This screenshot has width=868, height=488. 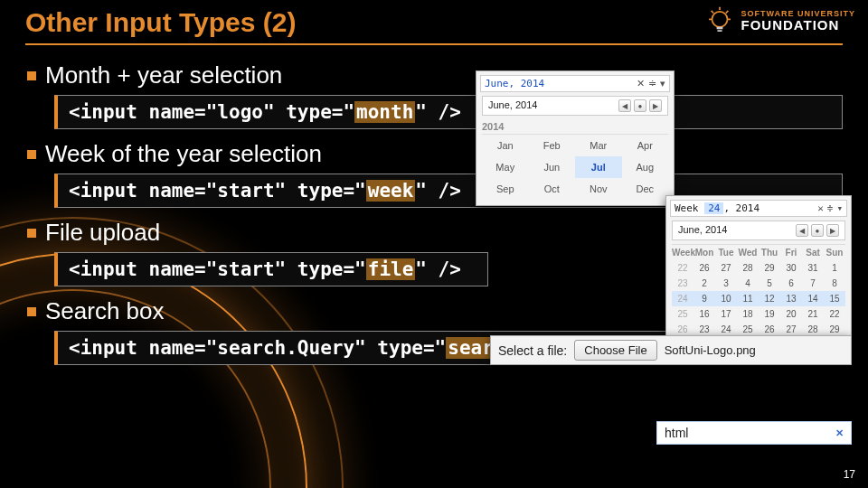 I want to click on day-cell: 29, so click(x=769, y=267).